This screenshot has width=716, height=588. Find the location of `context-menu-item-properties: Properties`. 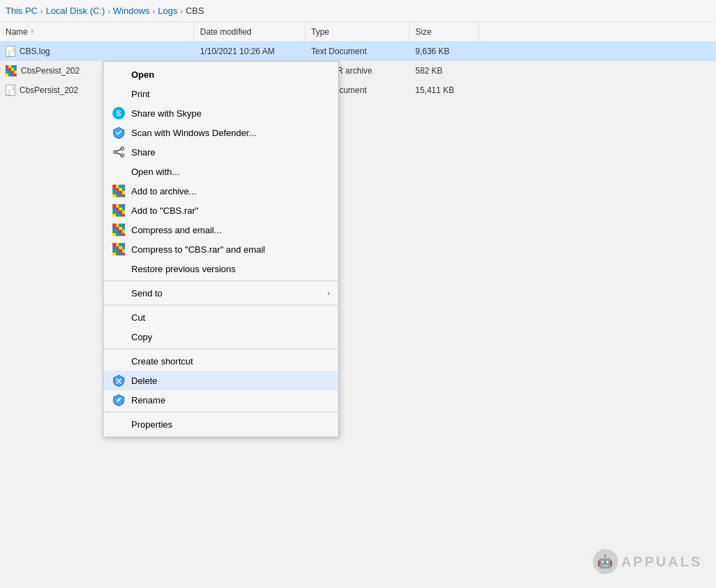

context-menu-item-properties: Properties is located at coordinates (221, 424).